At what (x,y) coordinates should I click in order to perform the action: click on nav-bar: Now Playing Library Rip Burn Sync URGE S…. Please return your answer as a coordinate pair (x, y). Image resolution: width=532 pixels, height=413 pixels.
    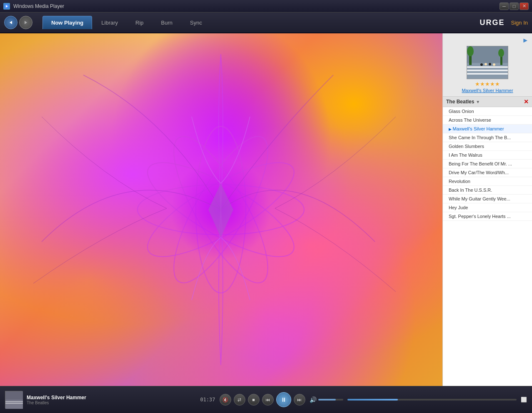
    Looking at the image, I should click on (266, 23).